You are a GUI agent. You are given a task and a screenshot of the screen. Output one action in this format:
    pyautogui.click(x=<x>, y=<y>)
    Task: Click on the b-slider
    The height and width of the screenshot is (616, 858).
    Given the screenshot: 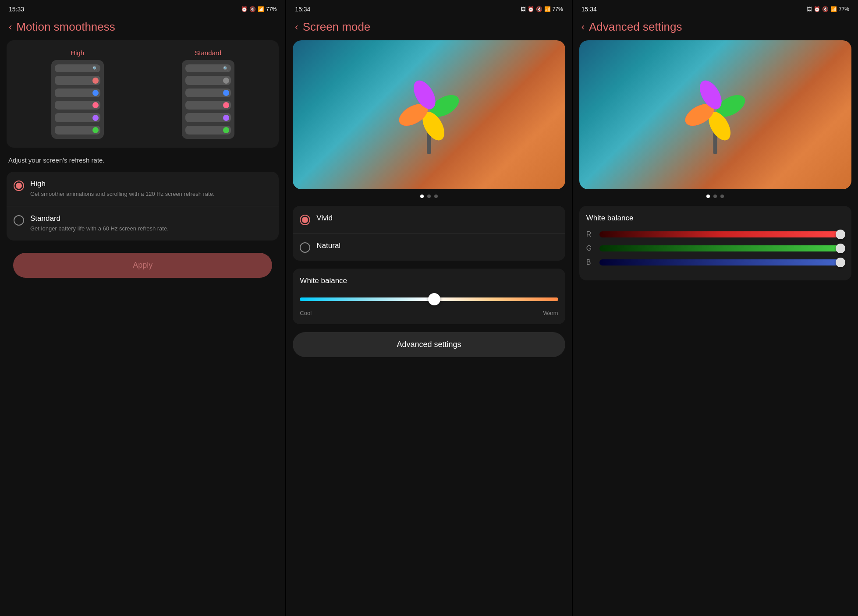 What is the action you would take?
    pyautogui.click(x=722, y=262)
    